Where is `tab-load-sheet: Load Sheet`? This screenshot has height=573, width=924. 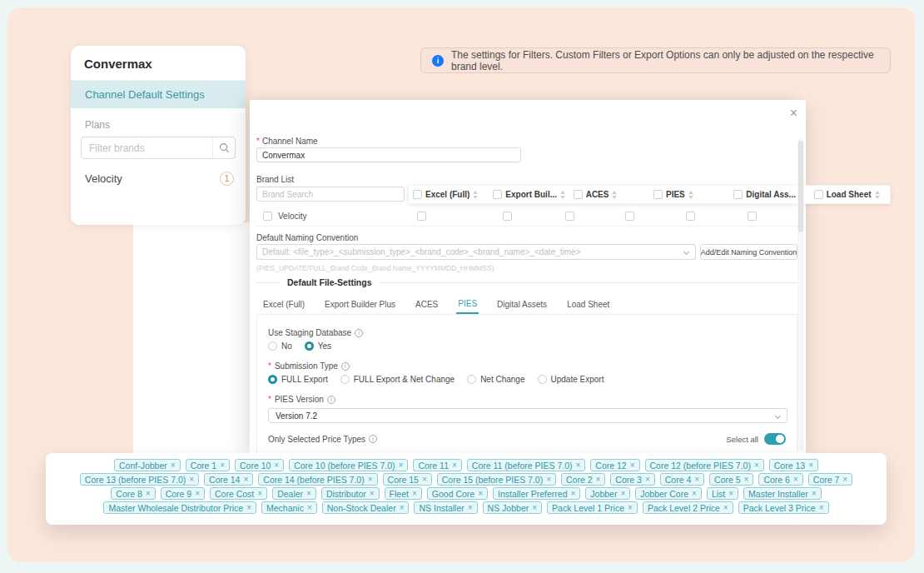
tab-load-sheet: Load Sheet is located at coordinates (588, 305).